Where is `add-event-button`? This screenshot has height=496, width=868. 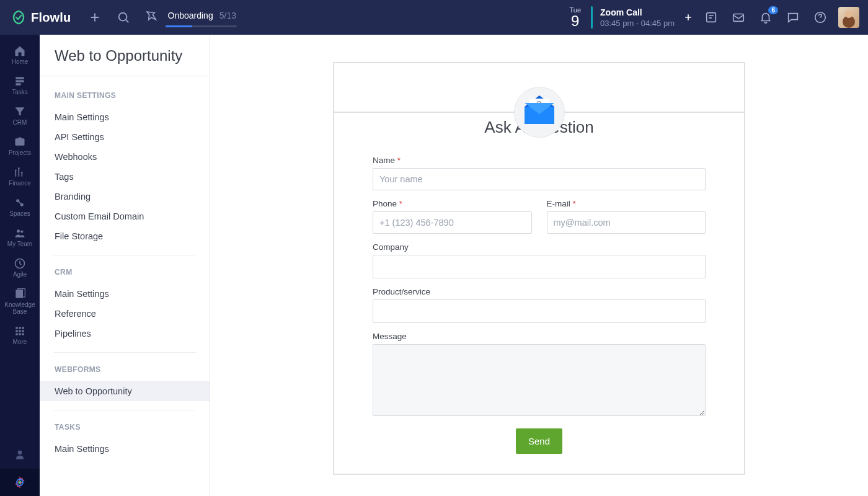 add-event-button is located at coordinates (688, 17).